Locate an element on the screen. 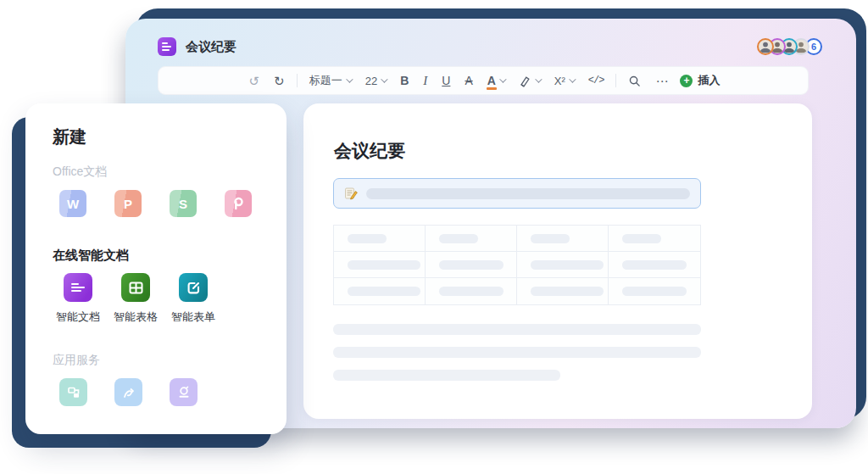  smart-doc-row: 智能文档 智能表格 智能表单 is located at coordinates (136, 298).